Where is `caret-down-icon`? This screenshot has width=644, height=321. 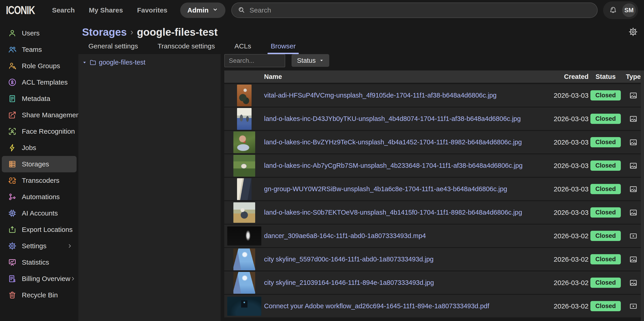 caret-down-icon is located at coordinates (84, 63).